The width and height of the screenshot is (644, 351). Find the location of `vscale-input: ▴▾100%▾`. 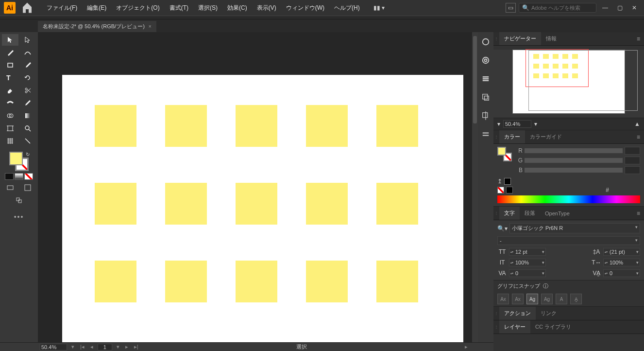

vscale-input: ▴▾100%▾ is located at coordinates (527, 263).